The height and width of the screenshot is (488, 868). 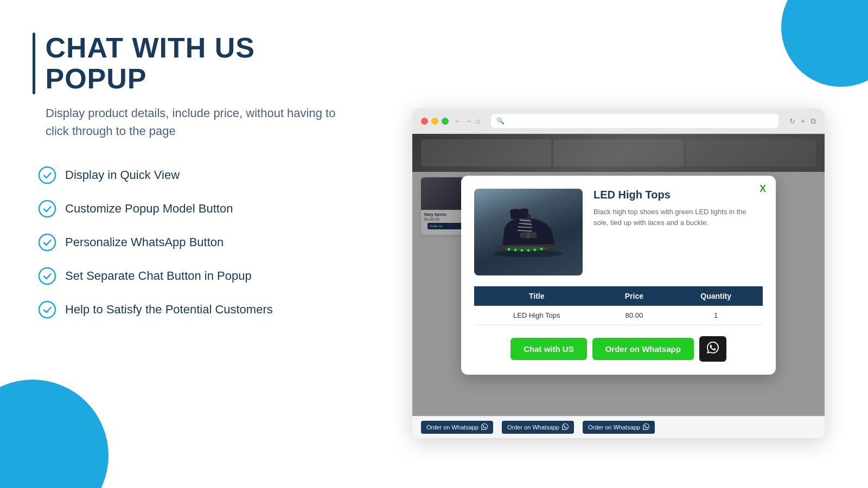 What do you see at coordinates (634, 316) in the screenshot?
I see `table-cell-price: 80.00` at bounding box center [634, 316].